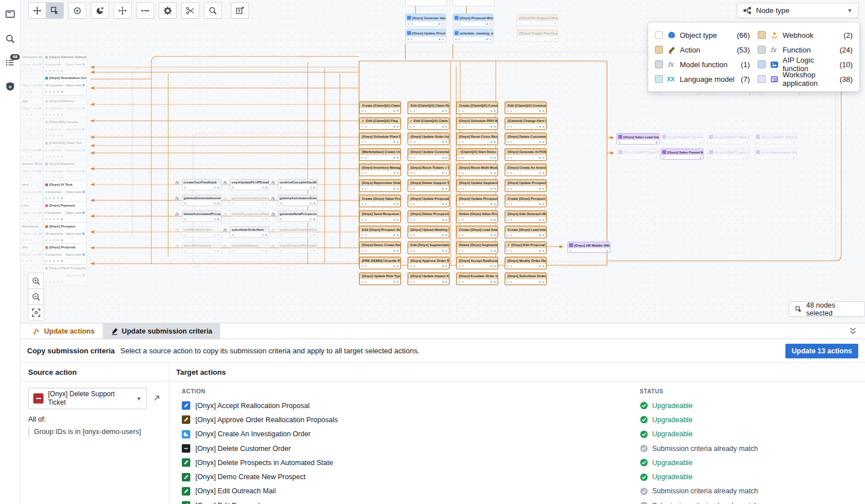 The image size is (865, 504). What do you see at coordinates (477, 186) in the screenshot?
I see `action-node-selected: [Onyx] Update Segment and S...` at bounding box center [477, 186].